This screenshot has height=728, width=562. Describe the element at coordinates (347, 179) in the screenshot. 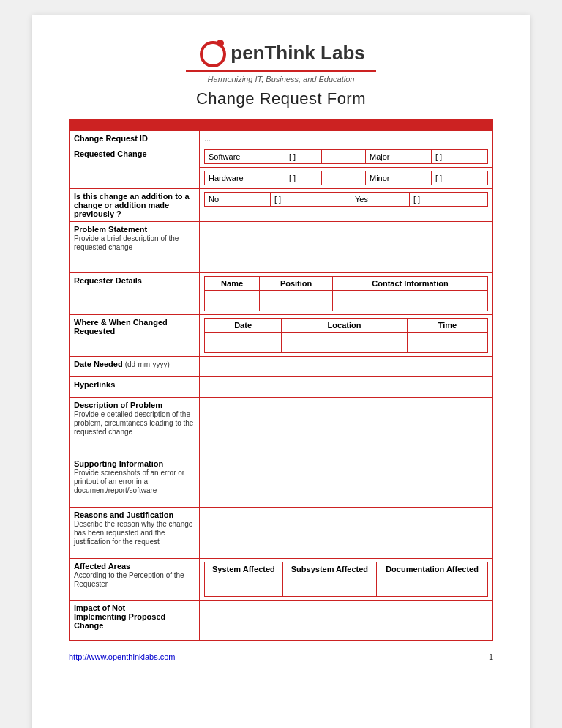

I see `hardware-minor-row: Hardware [ ] Minor [ ]` at that location.